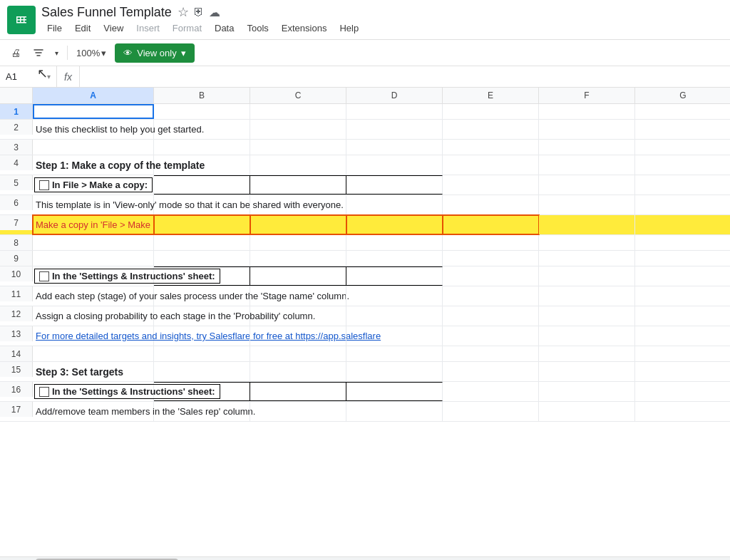 This screenshot has height=560, width=730. I want to click on cell-d8, so click(395, 242).